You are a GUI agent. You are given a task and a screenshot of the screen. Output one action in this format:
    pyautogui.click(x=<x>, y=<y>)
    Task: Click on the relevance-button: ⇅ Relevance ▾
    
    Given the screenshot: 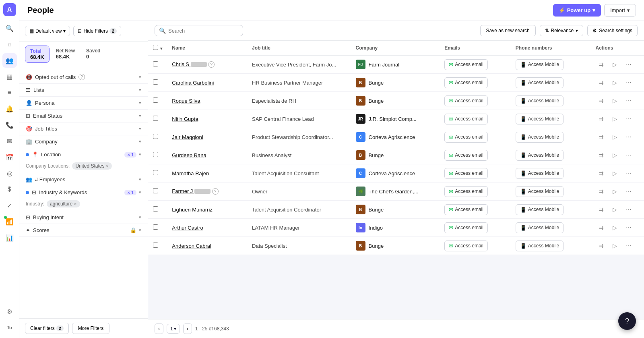 What is the action you would take?
    pyautogui.click(x=562, y=31)
    